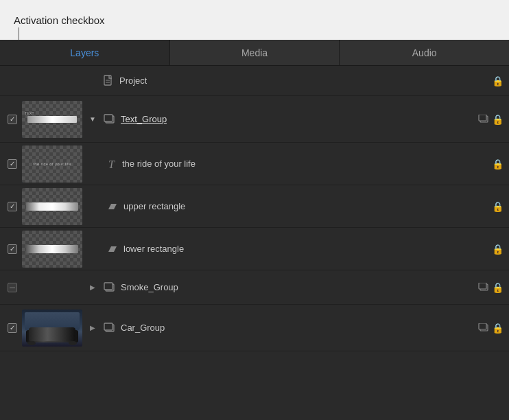  Describe the element at coordinates (159, 163) in the screenshot. I see `layer-name-ride: the ride of your life` at that location.